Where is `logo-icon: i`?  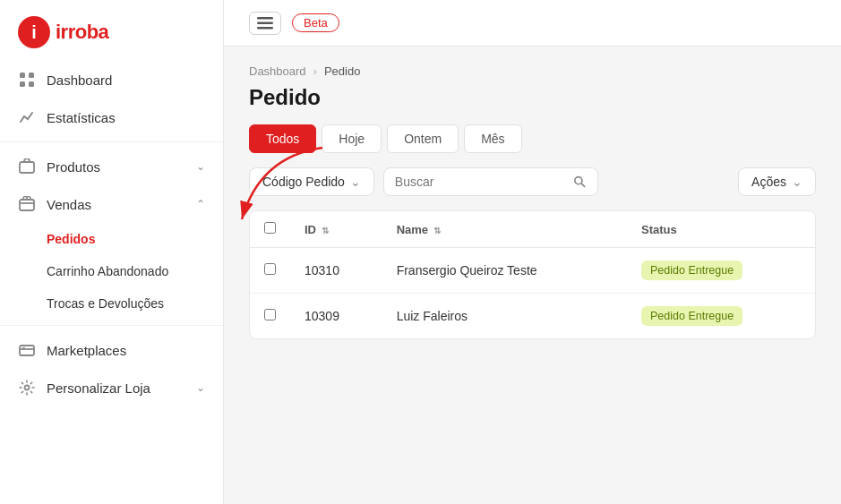
logo-icon: i is located at coordinates (34, 32).